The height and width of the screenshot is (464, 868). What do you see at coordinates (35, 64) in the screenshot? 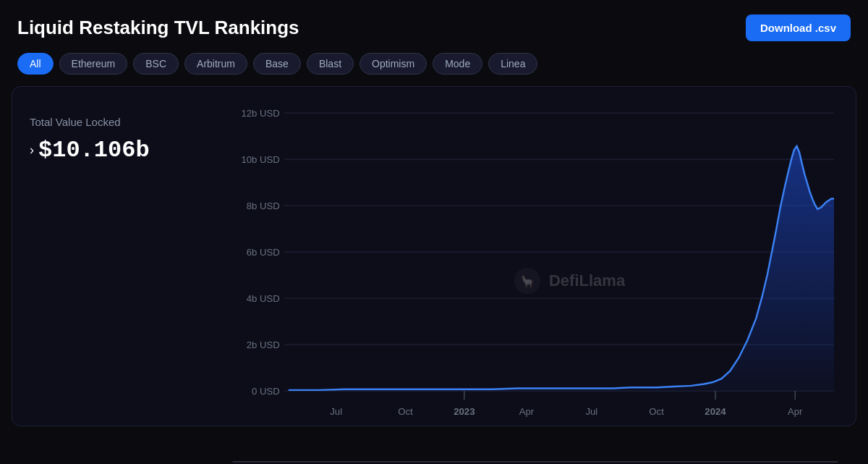
I see `chain-filter-all: All` at bounding box center [35, 64].